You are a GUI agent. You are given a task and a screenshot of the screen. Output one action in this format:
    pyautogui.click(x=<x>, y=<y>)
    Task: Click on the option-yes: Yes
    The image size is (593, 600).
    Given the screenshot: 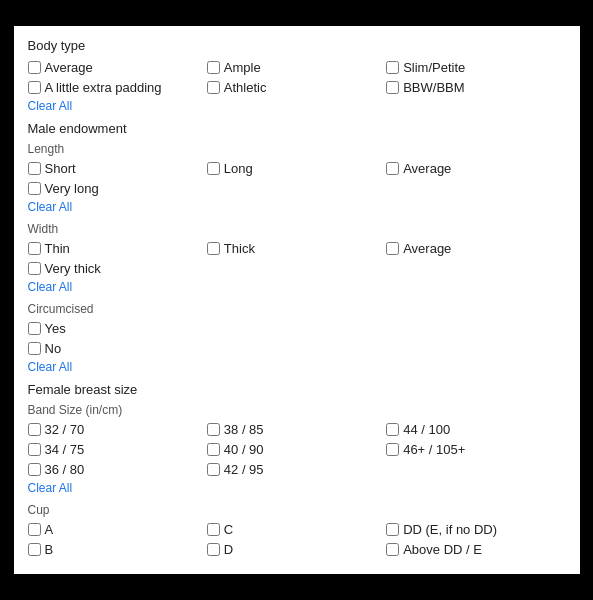 What is the action you would take?
    pyautogui.click(x=297, y=328)
    